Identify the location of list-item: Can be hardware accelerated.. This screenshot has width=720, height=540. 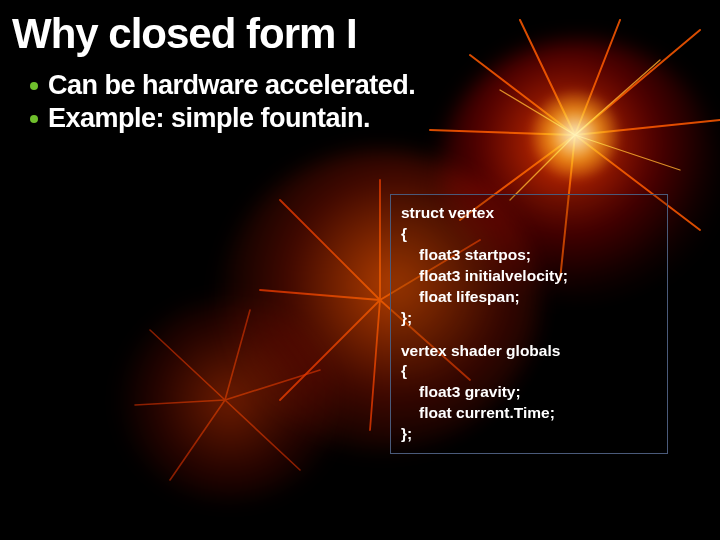
(375, 86).